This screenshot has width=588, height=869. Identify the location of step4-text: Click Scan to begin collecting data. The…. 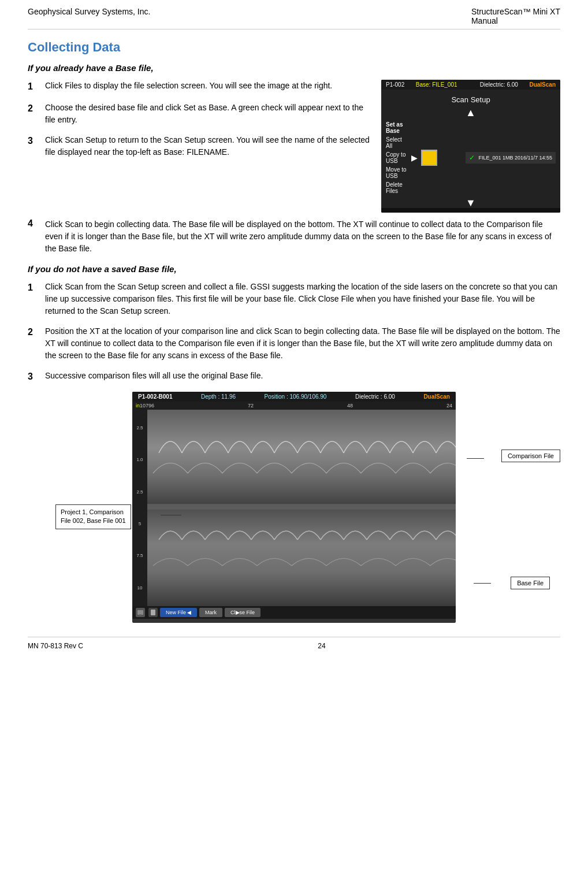
(303, 237).